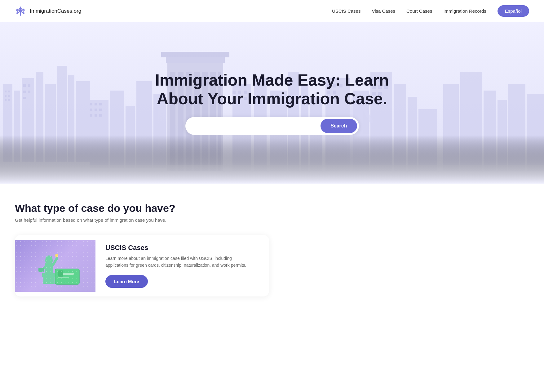 Image resolution: width=544 pixels, height=392 pixels. Describe the element at coordinates (177, 262) in the screenshot. I see `card-desc-uscis: Learn more about an immigration case fil…` at that location.